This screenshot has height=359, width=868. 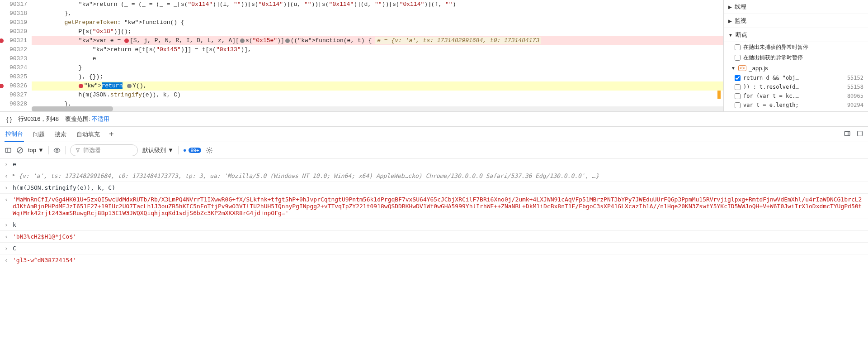 What do you see at coordinates (377, 32) in the screenshot?
I see `code-line: P[s("0x18")]();` at bounding box center [377, 32].